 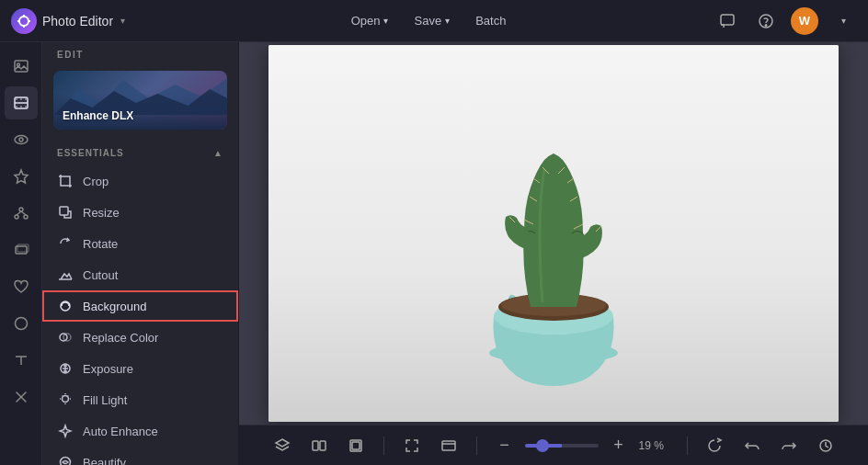 What do you see at coordinates (356, 446) in the screenshot?
I see `fit-button` at bounding box center [356, 446].